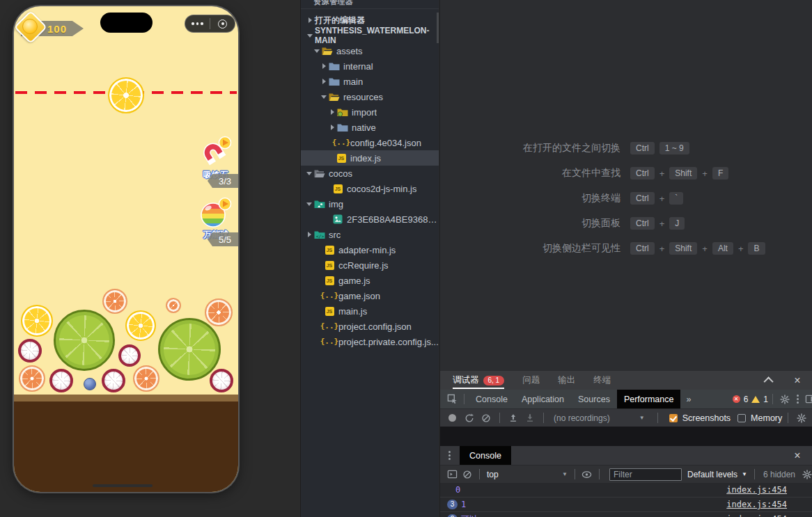 This screenshot has width=812, height=517. I want to click on devtools-tab-output: 输出, so click(567, 380).